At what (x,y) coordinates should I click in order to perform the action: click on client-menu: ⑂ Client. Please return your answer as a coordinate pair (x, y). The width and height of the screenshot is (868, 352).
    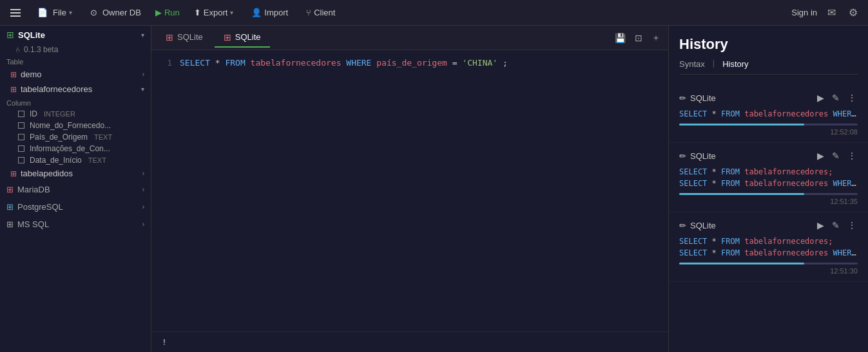
    Looking at the image, I should click on (321, 13).